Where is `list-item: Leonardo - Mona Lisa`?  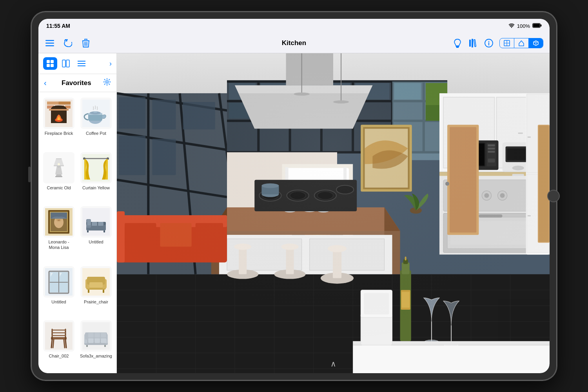 list-item: Leonardo - Mona Lisa is located at coordinates (59, 233).